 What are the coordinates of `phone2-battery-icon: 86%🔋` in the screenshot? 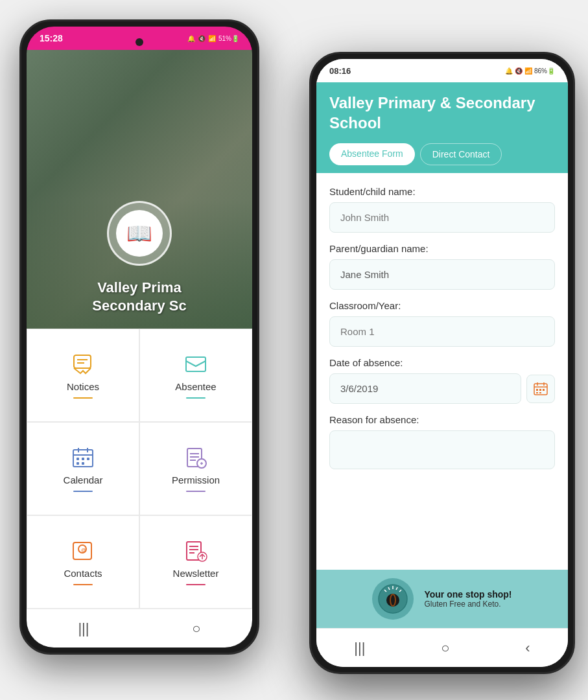 It's located at (545, 71).